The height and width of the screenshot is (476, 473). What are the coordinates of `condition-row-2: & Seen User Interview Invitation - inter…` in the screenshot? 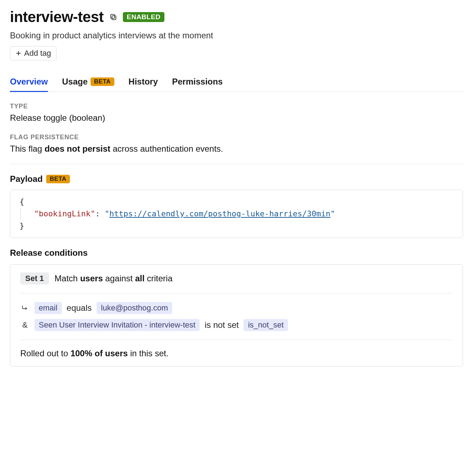 It's located at (236, 325).